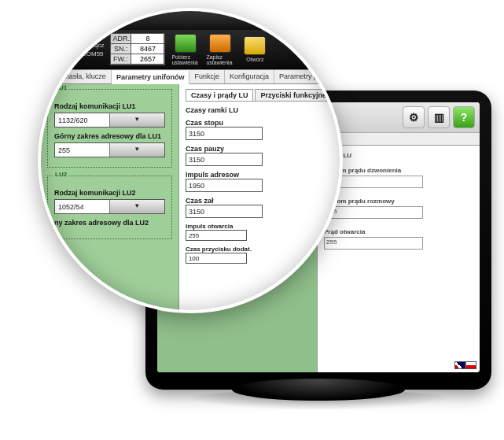  Describe the element at coordinates (148, 39) in the screenshot. I see `adr-value: 8` at that location.